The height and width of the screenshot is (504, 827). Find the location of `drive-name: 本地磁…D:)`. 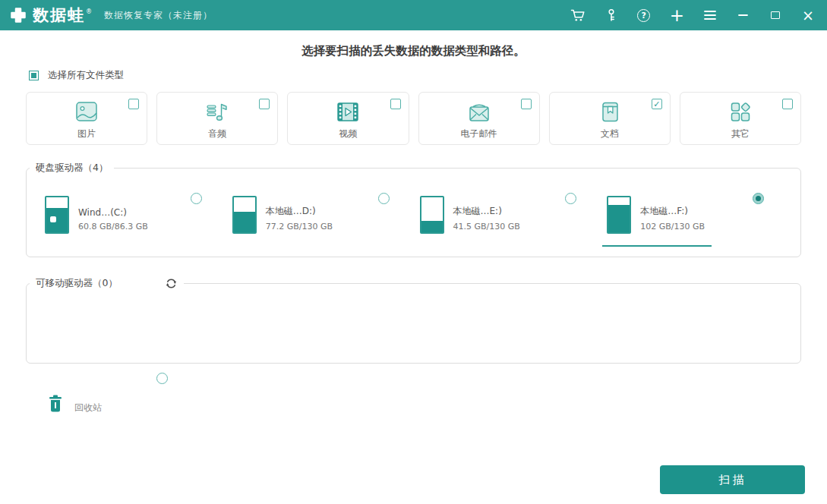

drive-name: 本地磁…D:) is located at coordinates (299, 211).